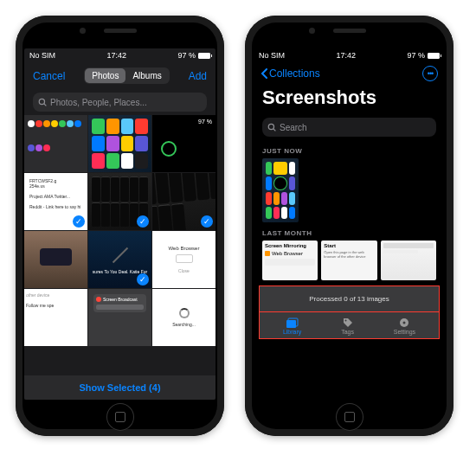  I want to click on segment-photos: Photos, so click(106, 76).